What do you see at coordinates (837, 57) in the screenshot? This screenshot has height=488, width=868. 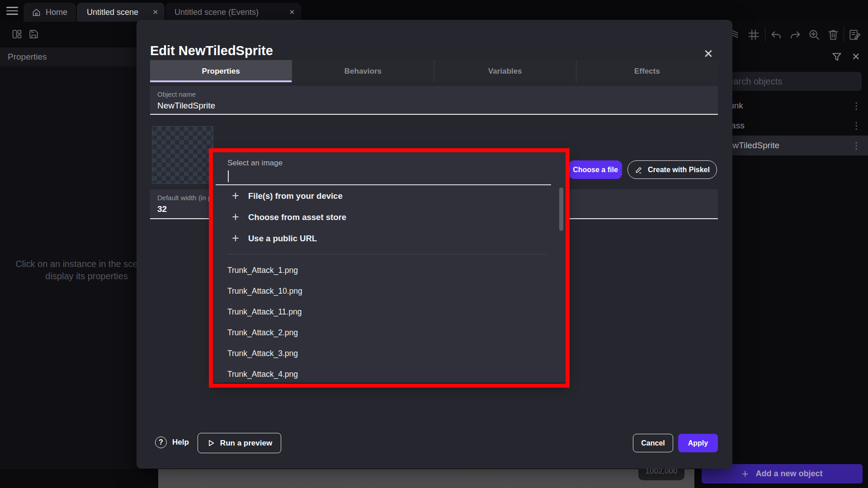 I see `filter-icon` at bounding box center [837, 57].